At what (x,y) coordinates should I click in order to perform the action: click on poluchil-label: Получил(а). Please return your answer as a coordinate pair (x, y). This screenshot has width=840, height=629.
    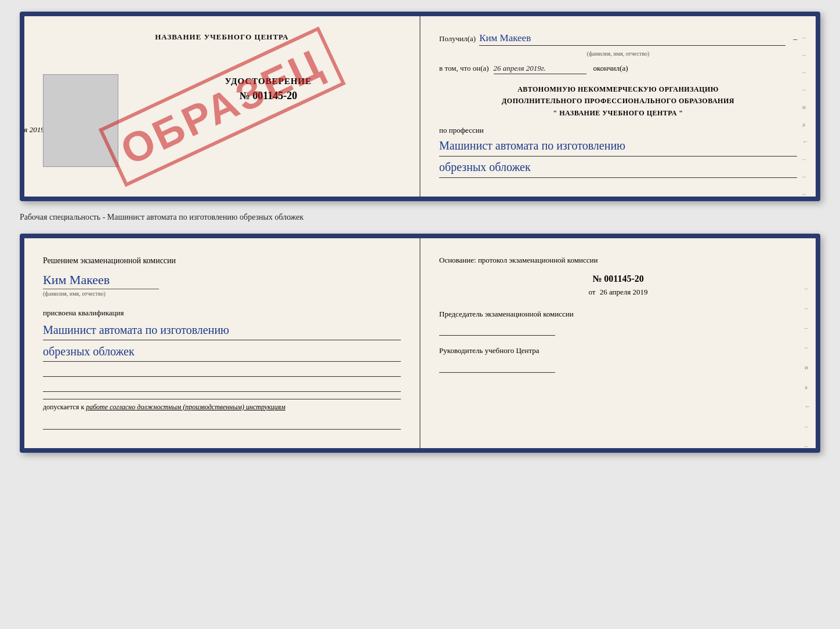
    Looking at the image, I should click on (457, 39).